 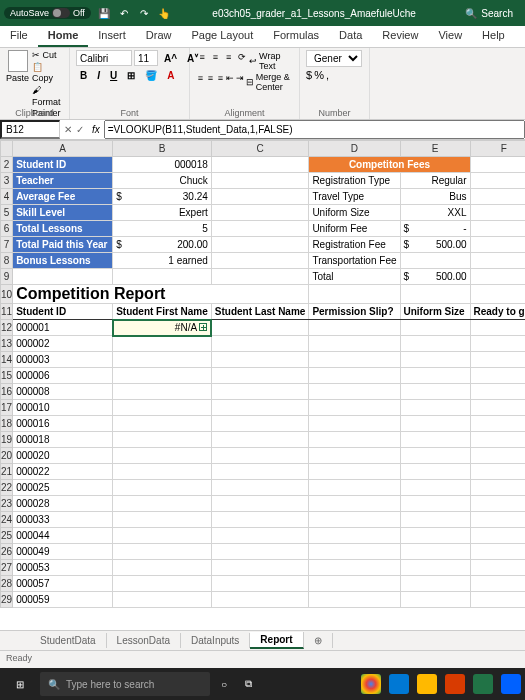 I want to click on save-icon: 💾, so click(x=104, y=13).